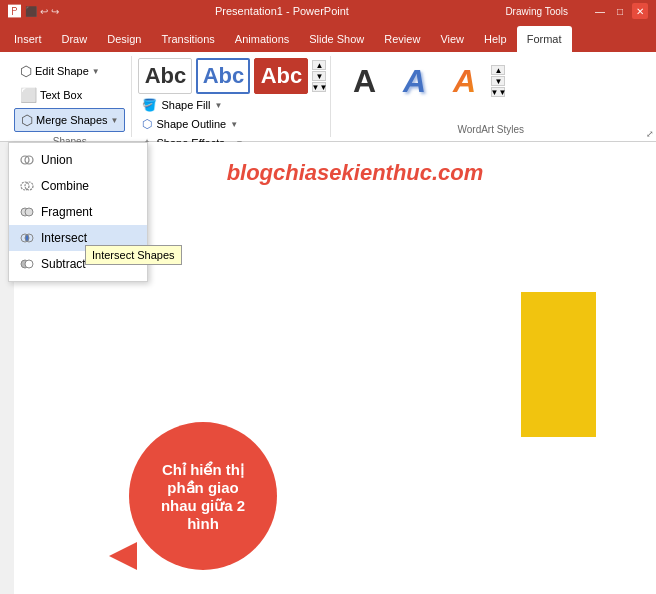 The height and width of the screenshot is (594, 656). I want to click on tab-format: Format, so click(544, 39).